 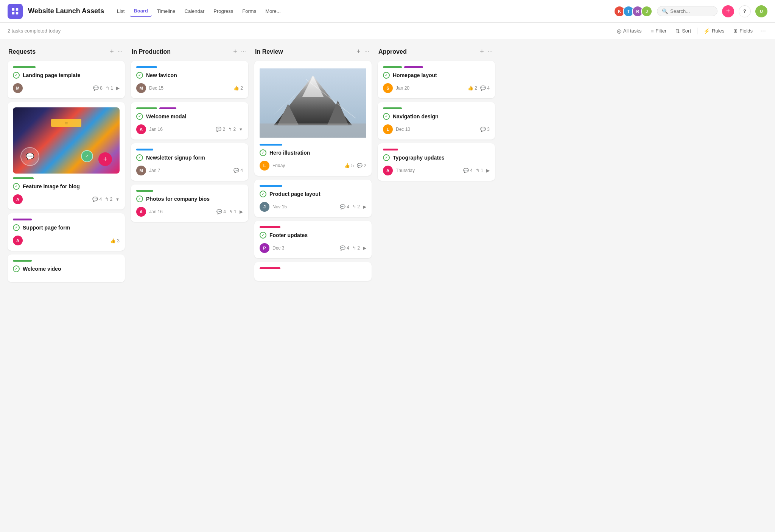 What do you see at coordinates (436, 116) in the screenshot?
I see `card-title-row: ✓ Navigation design` at bounding box center [436, 116].